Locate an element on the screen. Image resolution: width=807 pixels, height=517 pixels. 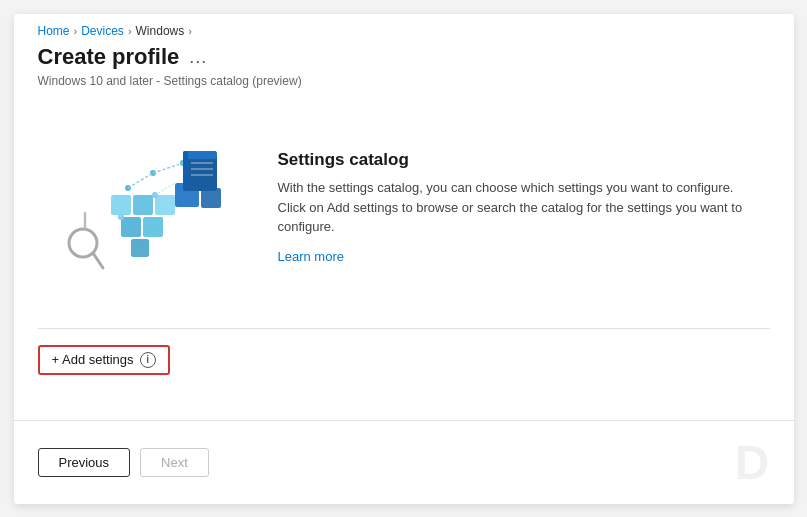
learn-more-link: Learn more is located at coordinates (311, 256).